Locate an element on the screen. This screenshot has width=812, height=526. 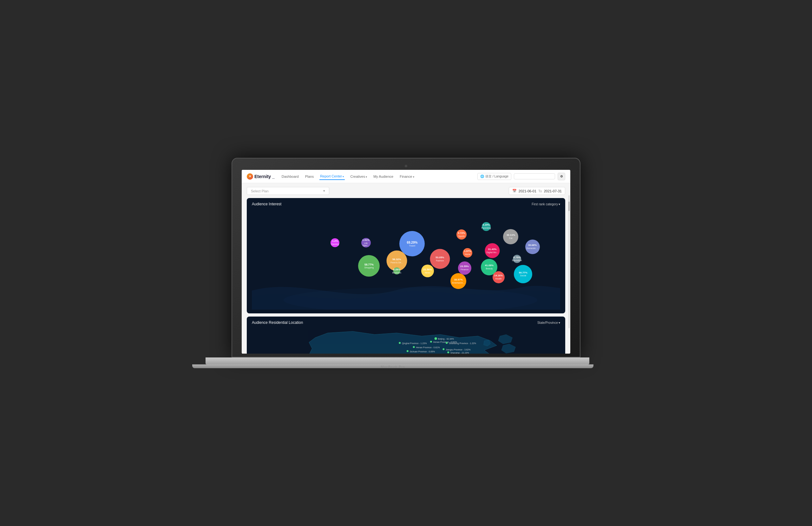
bubble-home: 1.97%Home is located at coordinates (467, 253).